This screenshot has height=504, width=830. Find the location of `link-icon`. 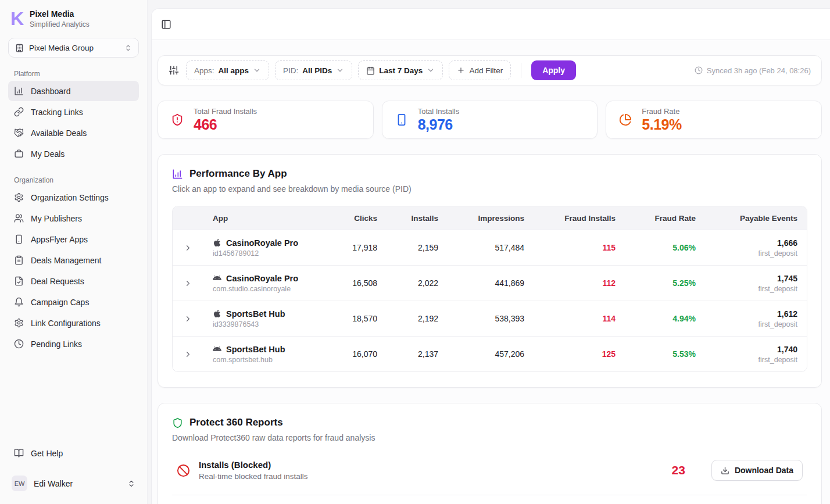

link-icon is located at coordinates (19, 112).